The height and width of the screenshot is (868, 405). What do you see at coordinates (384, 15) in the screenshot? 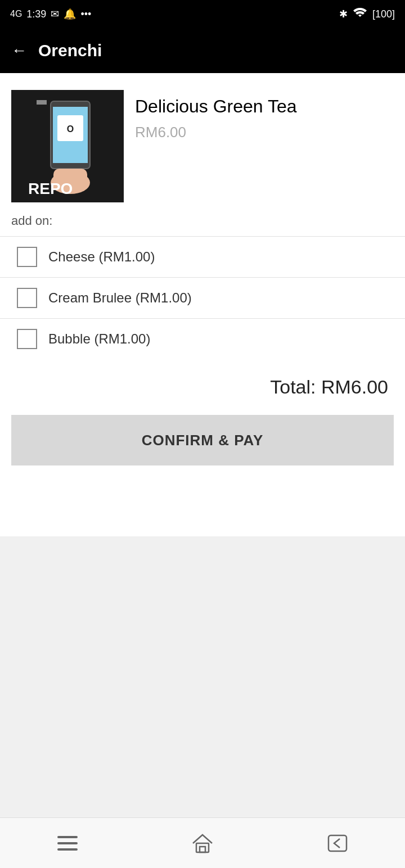
I see `battery-icon: [100]` at bounding box center [384, 15].